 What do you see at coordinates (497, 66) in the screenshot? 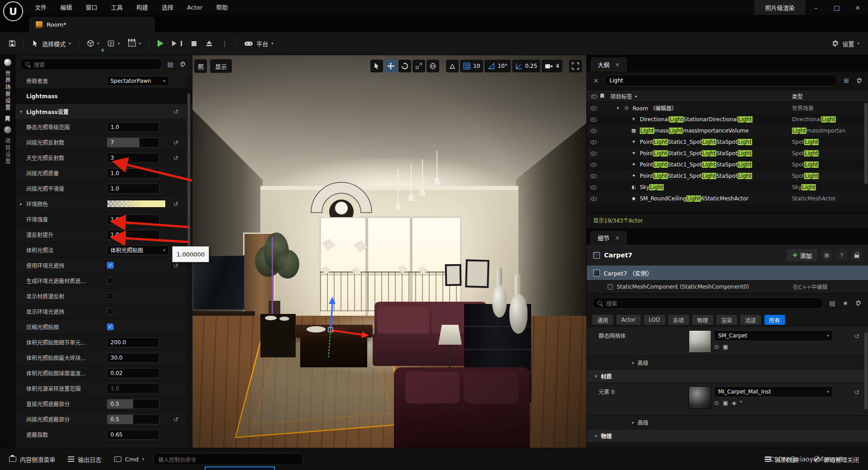
I see `rotation-snap-button: 10°` at bounding box center [497, 66].